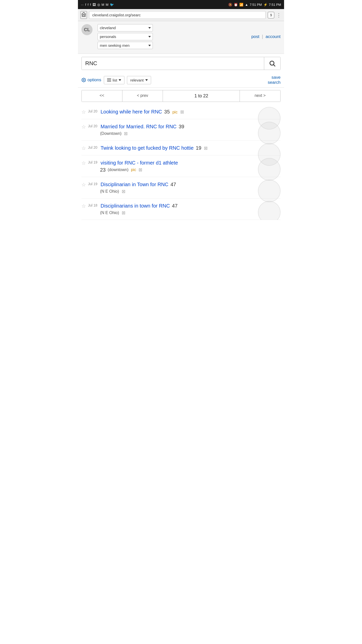 The height and width of the screenshot is (644, 362). I want to click on post-link: post, so click(255, 37).